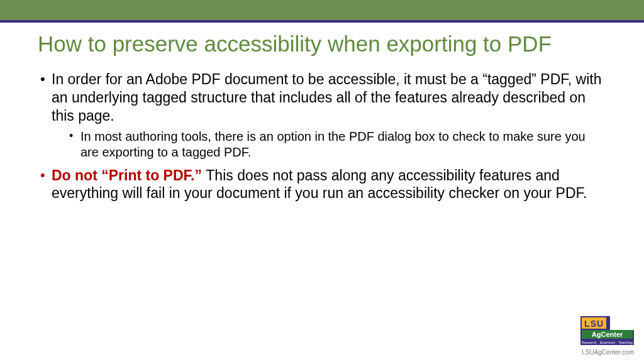 The image size is (644, 362). Describe the element at coordinates (608, 331) in the screenshot. I see `lsu-agcenter-logo: LSU AgCenter Research · Extension · Teac…` at that location.